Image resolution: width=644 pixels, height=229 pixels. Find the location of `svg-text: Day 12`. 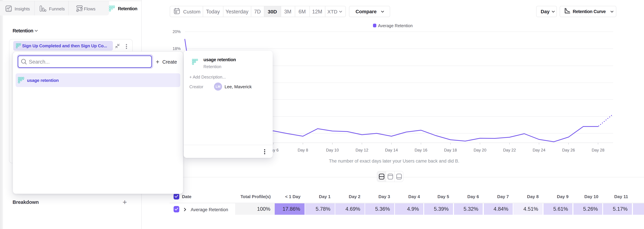

svg-text: Day 12 is located at coordinates (362, 150).